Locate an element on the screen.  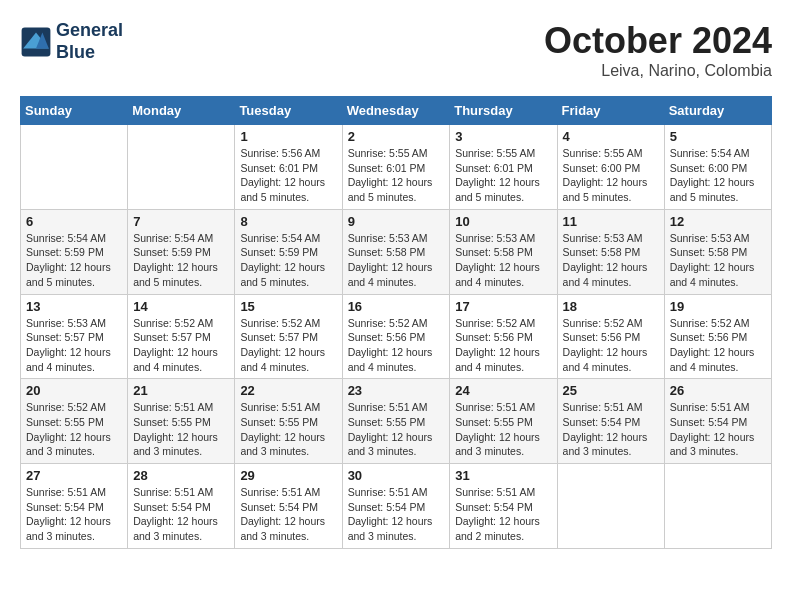
weekday-header: Wednesday is located at coordinates (396, 111).